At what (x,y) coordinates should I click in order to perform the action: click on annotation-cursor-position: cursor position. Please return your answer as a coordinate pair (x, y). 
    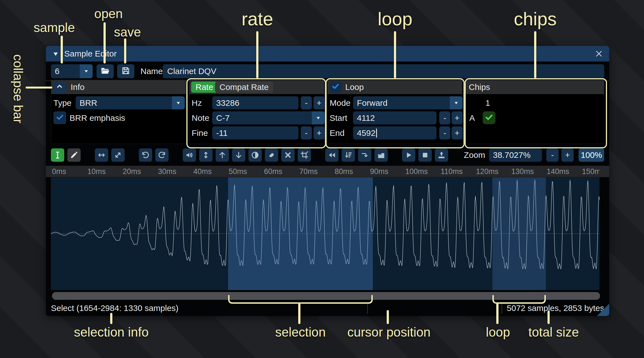
    Looking at the image, I should click on (389, 332).